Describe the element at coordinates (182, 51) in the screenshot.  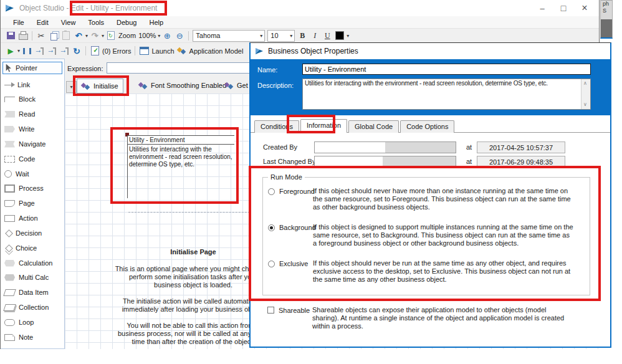
I see `application-modeller-icon` at that location.